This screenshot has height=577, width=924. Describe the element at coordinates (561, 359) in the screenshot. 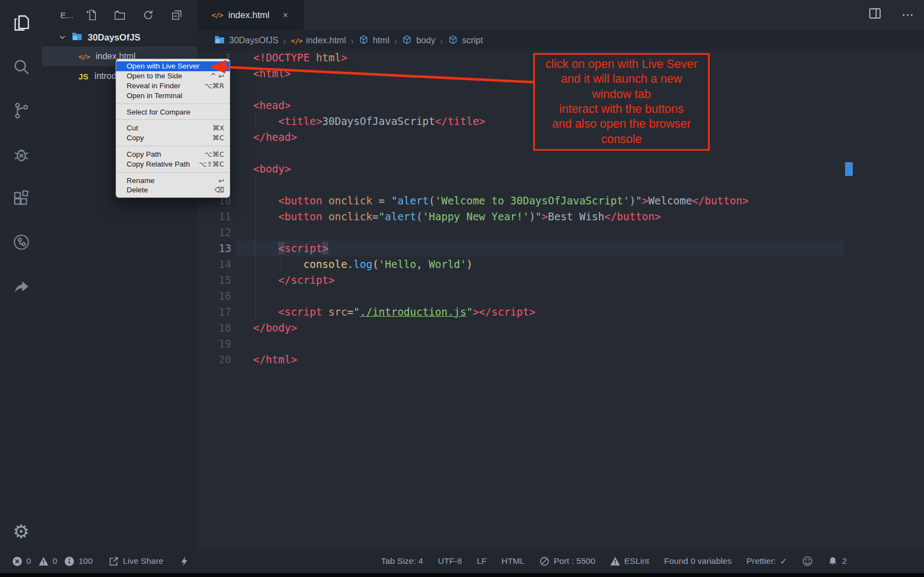

I see `code-line-20: 20</html>` at that location.